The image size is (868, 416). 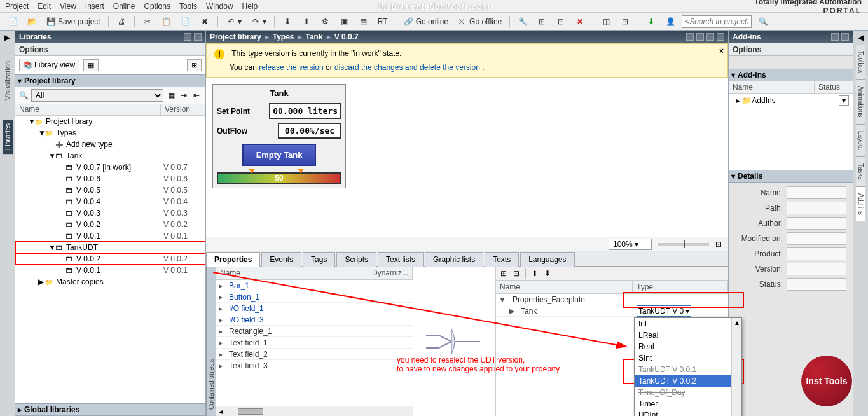 What do you see at coordinates (280, 155) in the screenshot?
I see `empty-tank-button: Empty Tank` at bounding box center [280, 155].